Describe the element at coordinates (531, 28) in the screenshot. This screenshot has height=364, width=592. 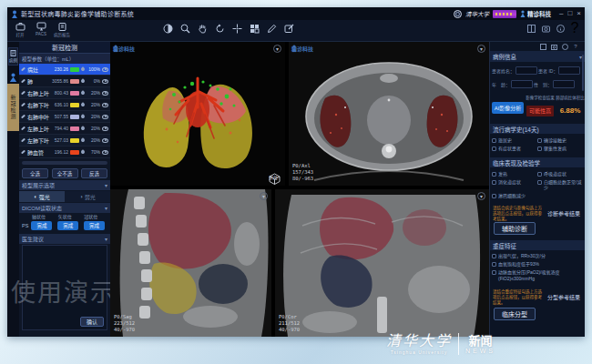
I see `screen-layout-icon` at that location.